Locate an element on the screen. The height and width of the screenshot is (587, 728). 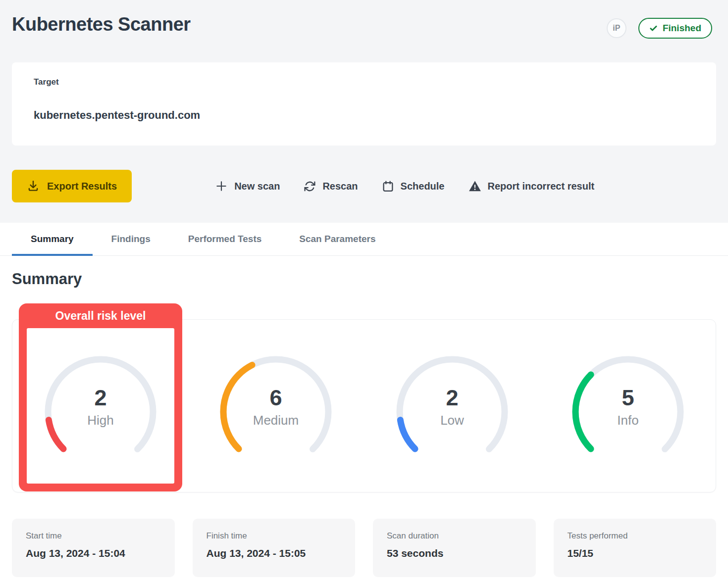
calendar-icon is located at coordinates (388, 186).